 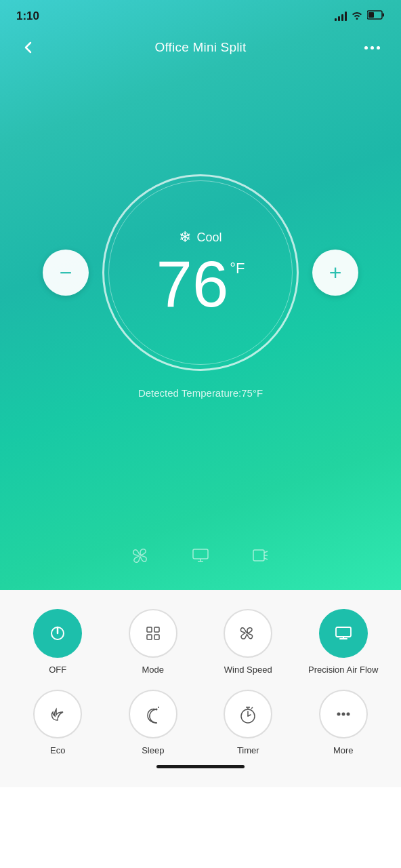 What do you see at coordinates (344, 723) in the screenshot?
I see `control-item-more: More` at bounding box center [344, 723].